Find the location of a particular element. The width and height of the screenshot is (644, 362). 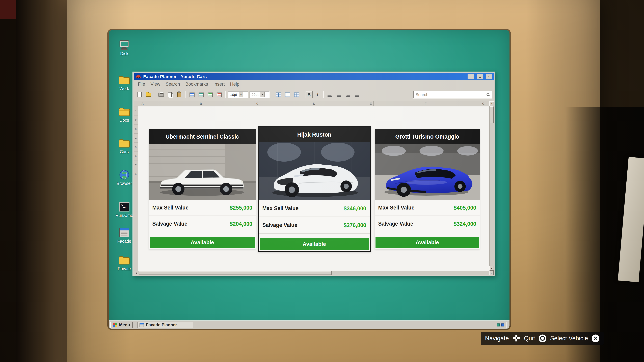

start-menu-label: Menu is located at coordinates (124, 325).